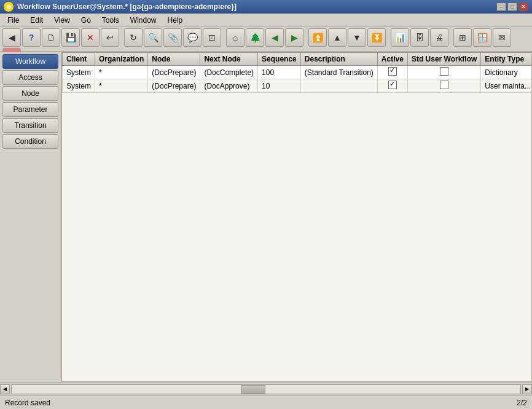  I want to click on col-description: Description, so click(339, 59).